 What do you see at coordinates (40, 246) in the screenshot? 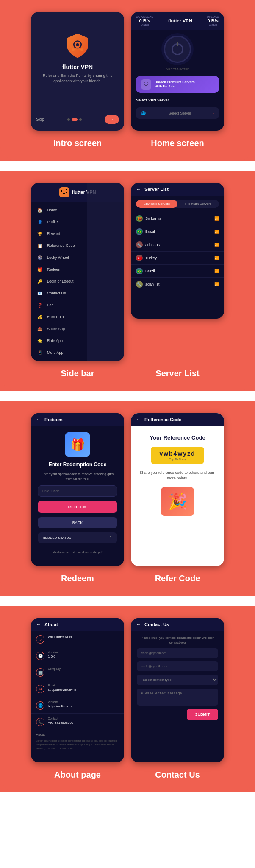
I see `reference-icon: 📋` at bounding box center [40, 246].